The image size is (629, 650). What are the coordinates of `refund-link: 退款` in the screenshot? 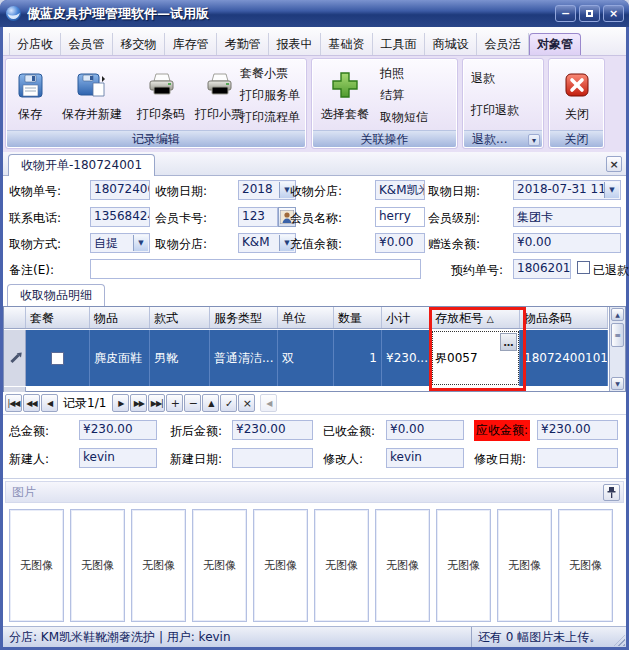 It's located at (483, 78).